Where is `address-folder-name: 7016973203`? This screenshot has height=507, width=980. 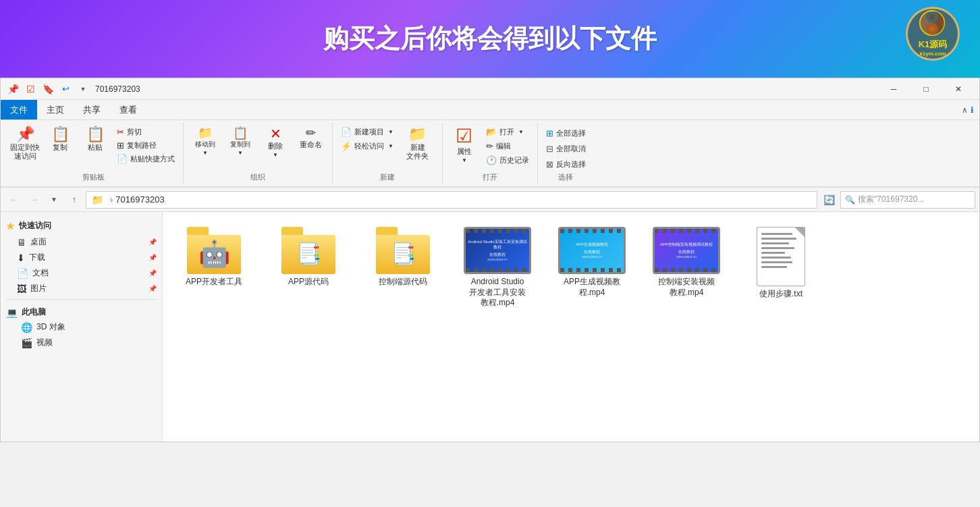 address-folder-name: 7016973203 is located at coordinates (140, 200).